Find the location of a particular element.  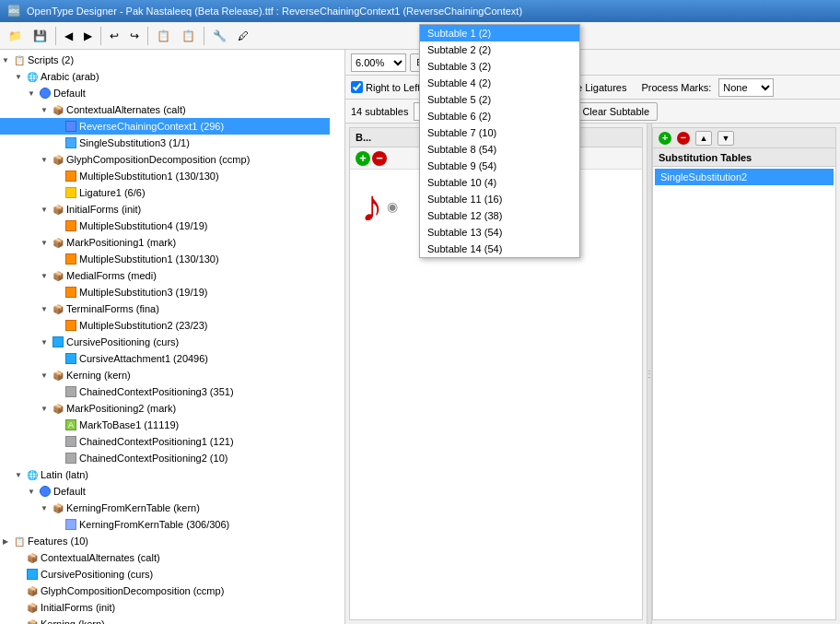

tree-item: ReverseChainingContext1 (296) is located at coordinates (165, 126).